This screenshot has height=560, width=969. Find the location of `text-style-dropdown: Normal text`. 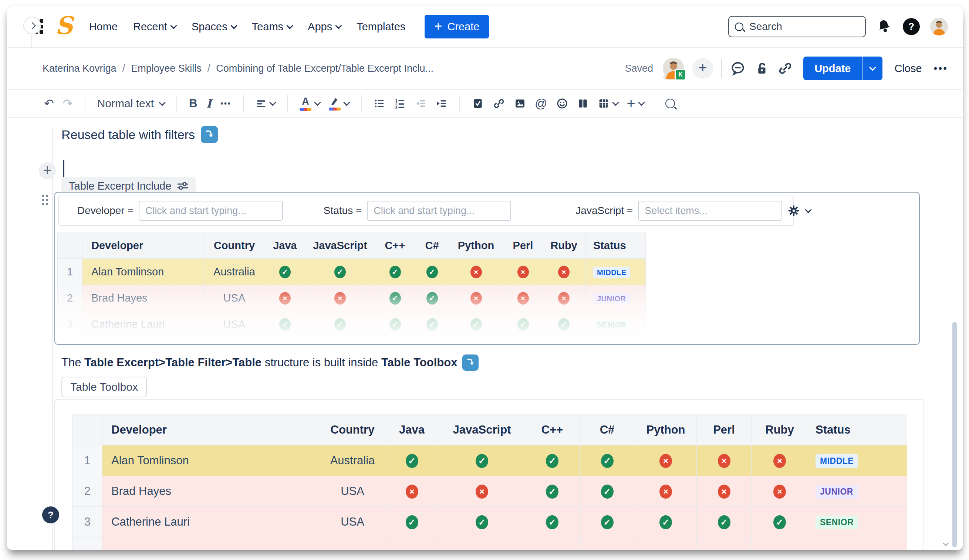

text-style-dropdown: Normal text is located at coordinates (131, 104).